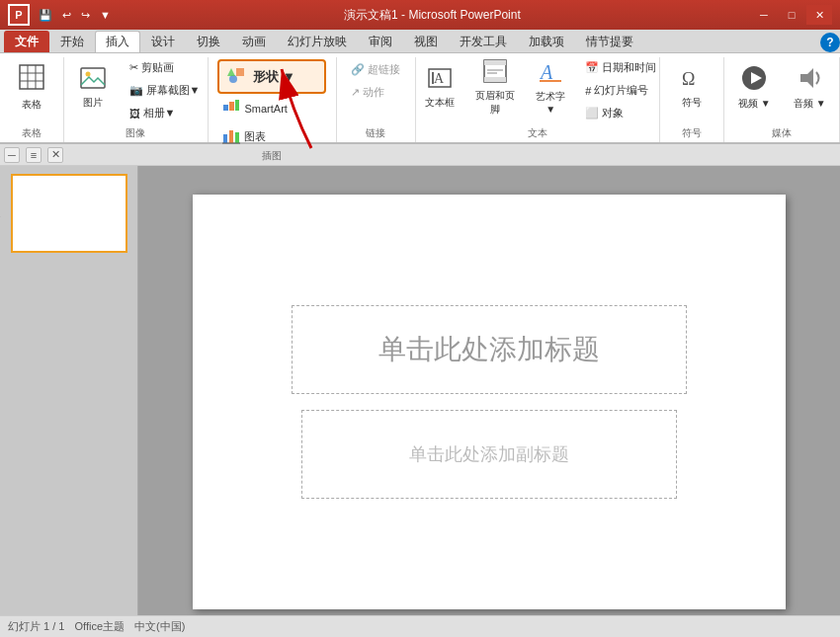 The width and height of the screenshot is (840, 637). I want to click on svg-text: Ω, so click(688, 79).